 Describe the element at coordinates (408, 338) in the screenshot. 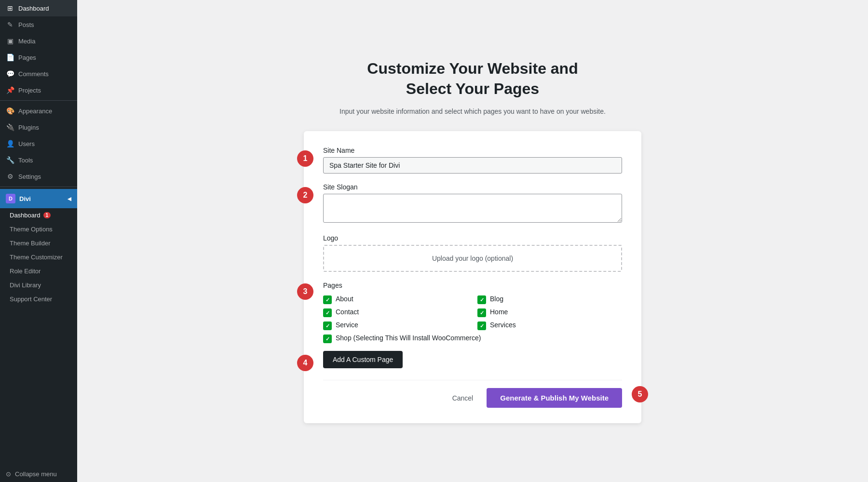

I see `page-shop-label: Shop (Selecting This Will Install WooCom…` at that location.